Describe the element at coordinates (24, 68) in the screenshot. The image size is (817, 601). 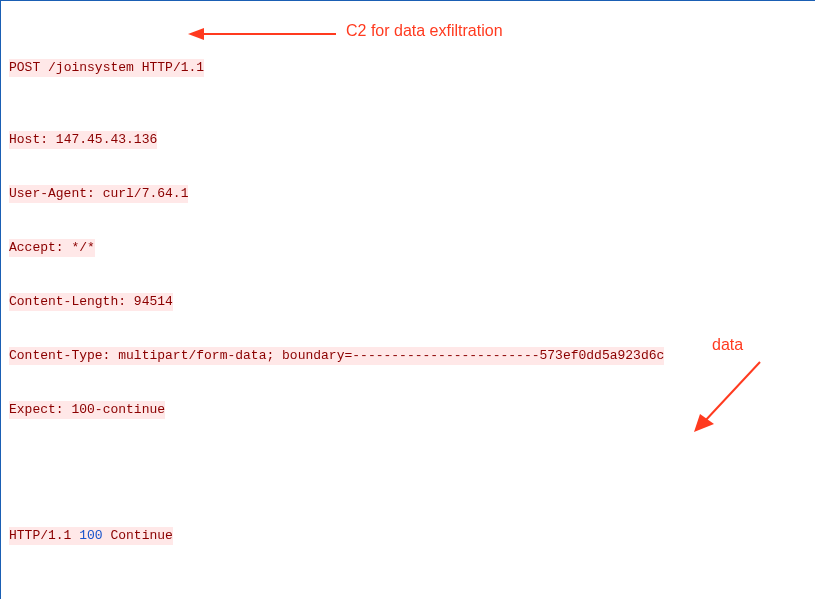
I see `method: POST` at that location.